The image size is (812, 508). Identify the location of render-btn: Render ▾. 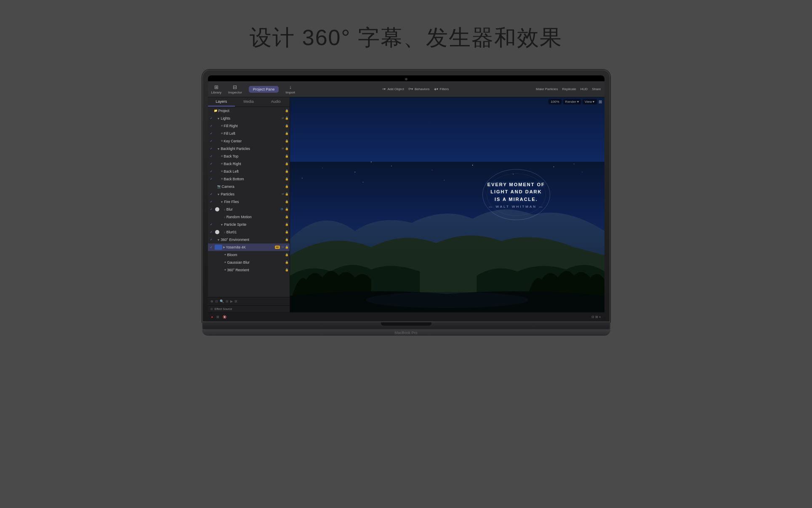
(572, 102).